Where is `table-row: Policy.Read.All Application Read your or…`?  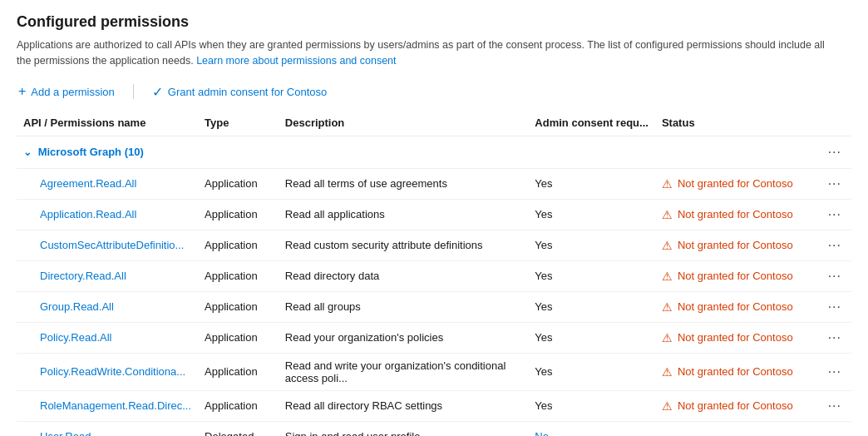
table-row: Policy.Read.All Application Read your or… is located at coordinates (434, 338).